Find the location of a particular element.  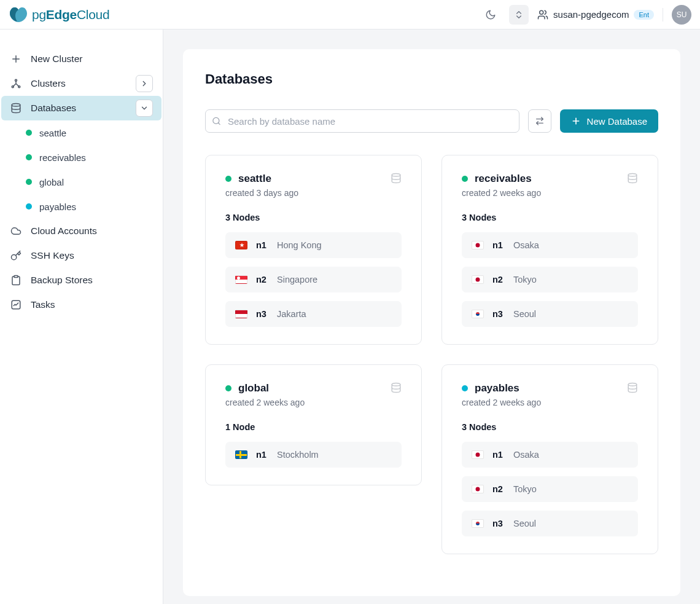

sidebar-item-clusters: Clusters is located at coordinates (81, 84).